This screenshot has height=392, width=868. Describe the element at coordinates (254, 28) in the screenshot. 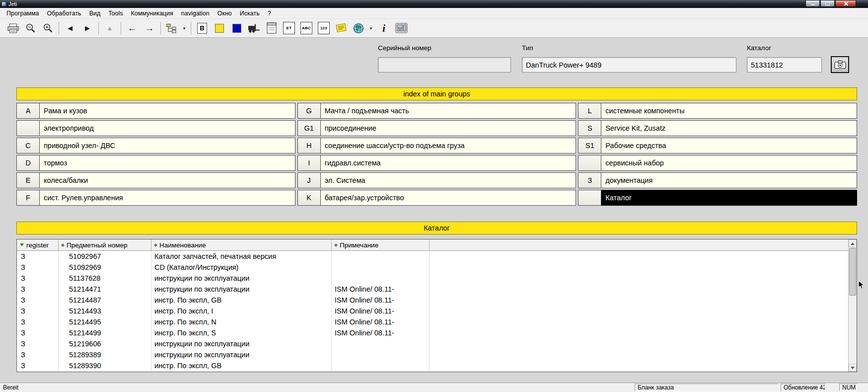

I see `truck-icon` at that location.